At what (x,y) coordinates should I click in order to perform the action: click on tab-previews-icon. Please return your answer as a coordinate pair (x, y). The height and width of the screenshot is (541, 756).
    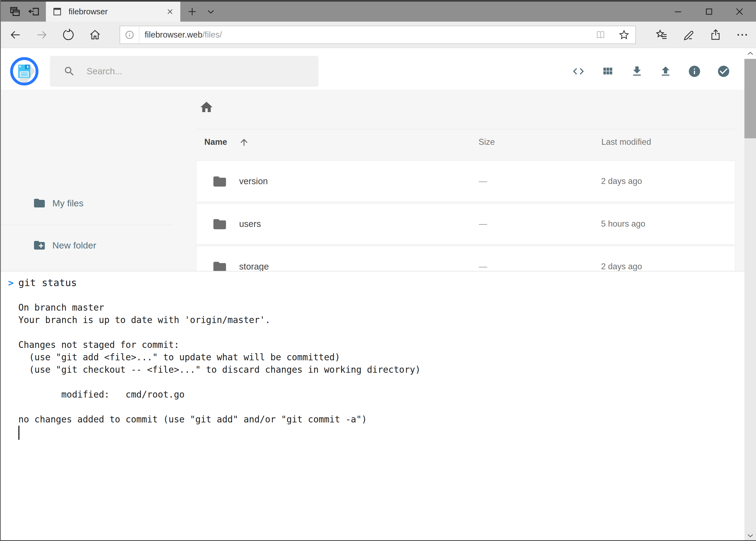
    Looking at the image, I should click on (15, 12).